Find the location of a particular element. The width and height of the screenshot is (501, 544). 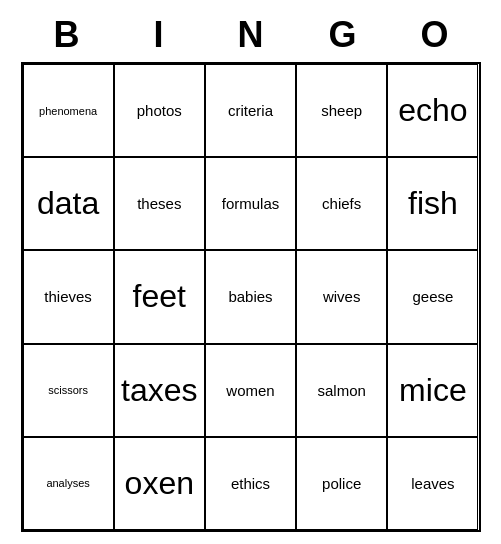

cell-r1-c1: theses is located at coordinates (160, 204).